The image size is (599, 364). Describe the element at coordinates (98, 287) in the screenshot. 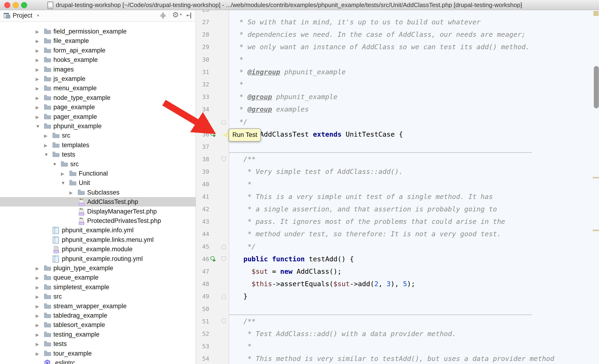

I see `tree-item-simpletest-example: ▶simpletest_example` at that location.